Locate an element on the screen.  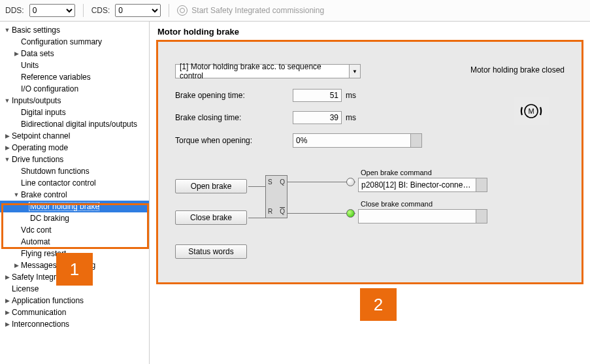
tree-item-label: Digital inputs is located at coordinates (43, 112).